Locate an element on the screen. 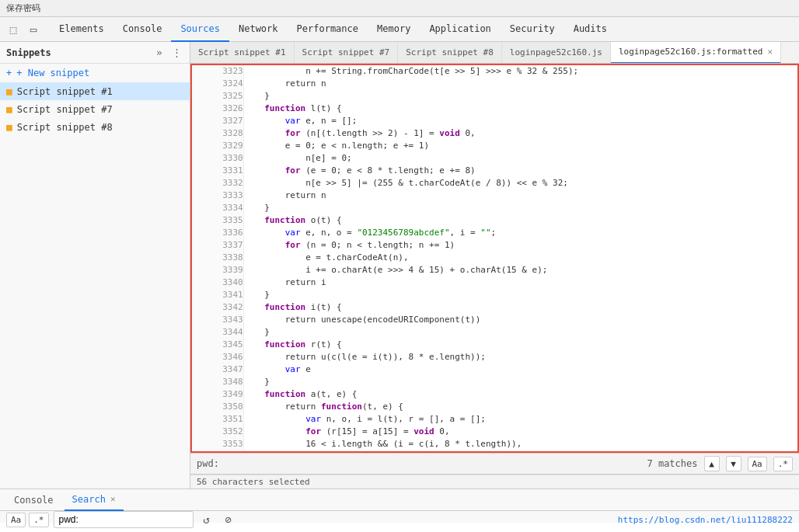 This screenshot has height=532, width=799. line-number: 3341 is located at coordinates (218, 295).